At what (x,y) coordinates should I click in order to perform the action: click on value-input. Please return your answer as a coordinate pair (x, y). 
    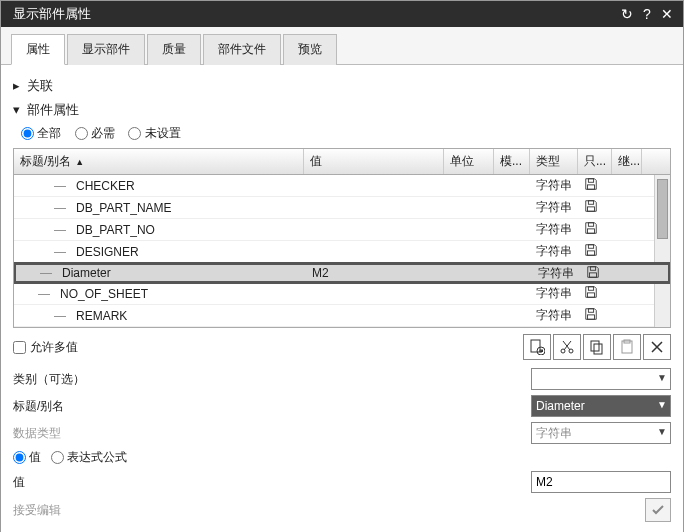
    Looking at the image, I should click on (601, 482).